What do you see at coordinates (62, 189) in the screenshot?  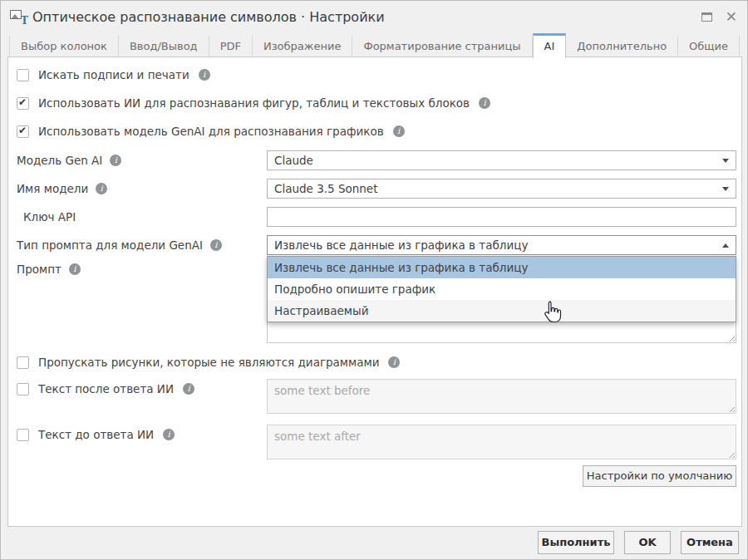 I see `row-model-name: Имя модели` at bounding box center [62, 189].